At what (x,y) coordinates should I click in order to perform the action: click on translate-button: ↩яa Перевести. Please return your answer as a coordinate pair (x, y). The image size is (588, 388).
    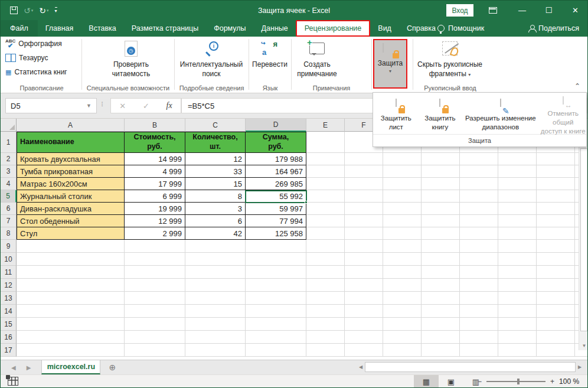
    Looking at the image, I should click on (270, 54).